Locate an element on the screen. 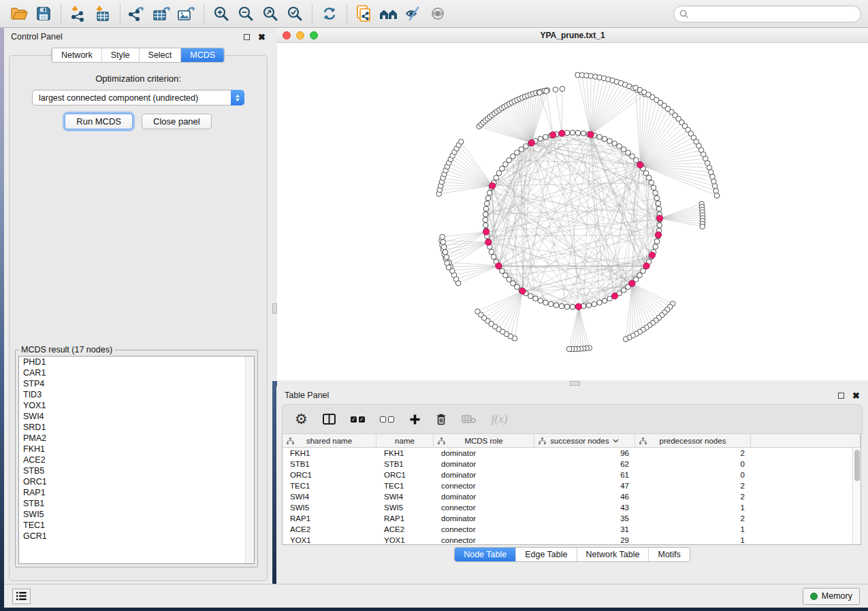  cell-name: SWI5 is located at coordinates (405, 508).